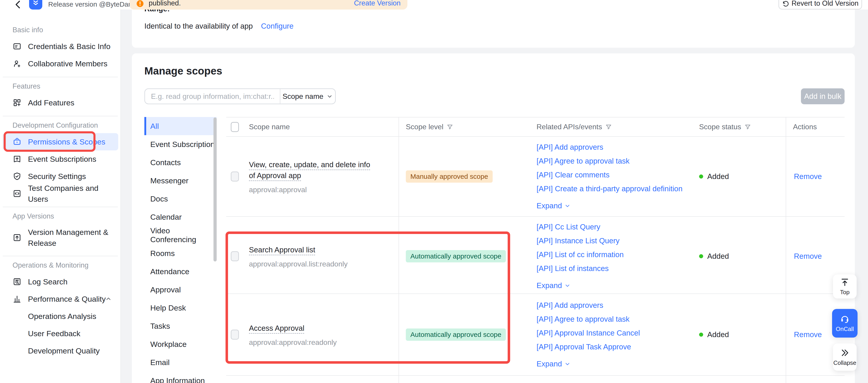  What do you see at coordinates (568, 227) in the screenshot?
I see `api-link: [API] Cc List Query` at bounding box center [568, 227].